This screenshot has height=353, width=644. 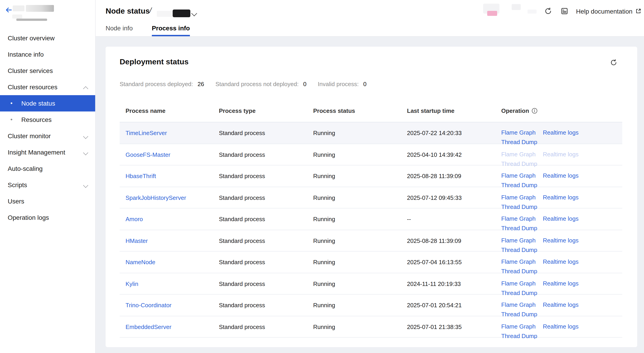 What do you see at coordinates (148, 326) in the screenshot?
I see `process-name-link: EmbeddedServer` at bounding box center [148, 326].